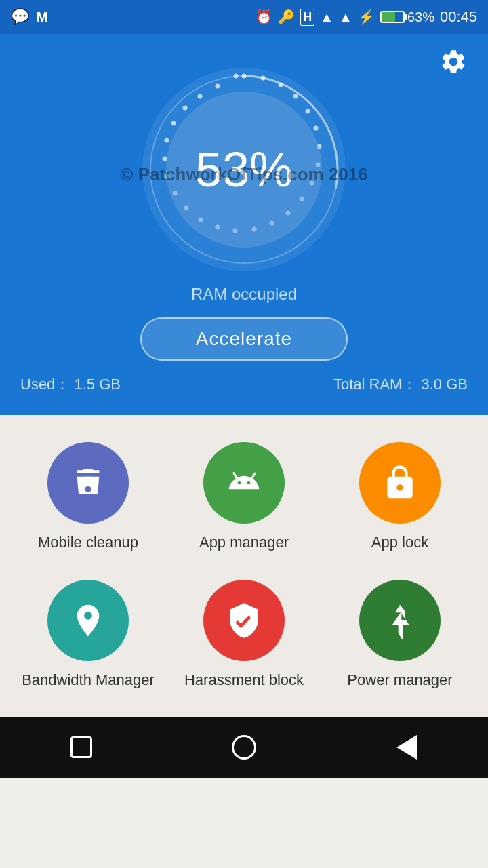 This screenshot has height=868, width=488. Describe the element at coordinates (88, 542) in the screenshot. I see `mobile-cleanup-label: Mobile cleanup` at that location.